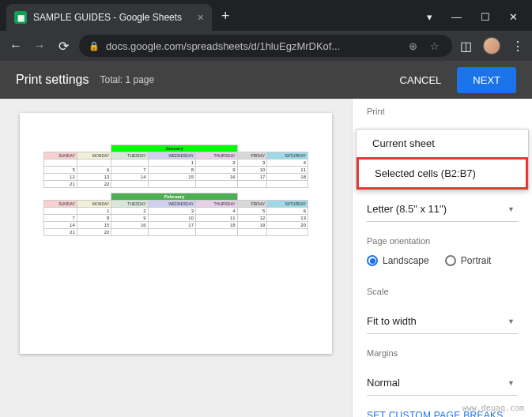 The height and width of the screenshot is (417, 532). I want to click on margins-label: Margins, so click(443, 353).